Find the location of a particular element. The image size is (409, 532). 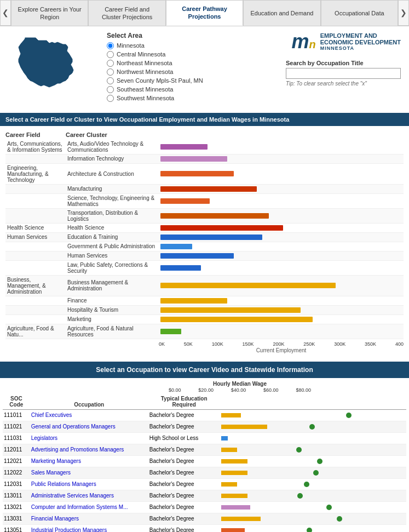

soc-code-cell: 112031 is located at coordinates (16, 484).